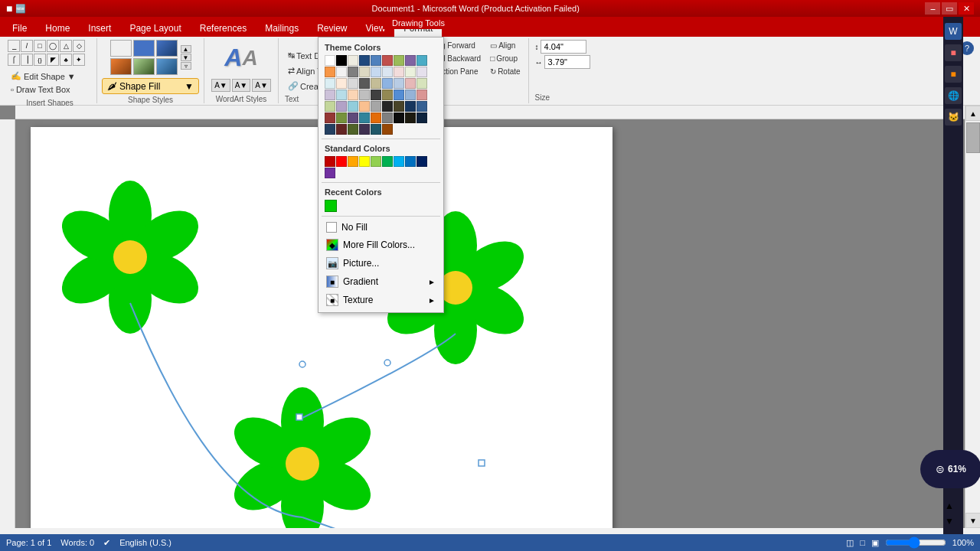 This screenshot has width=980, height=551. What do you see at coordinates (505, 72) in the screenshot?
I see `rotate-button: ↻ Rotate` at bounding box center [505, 72].